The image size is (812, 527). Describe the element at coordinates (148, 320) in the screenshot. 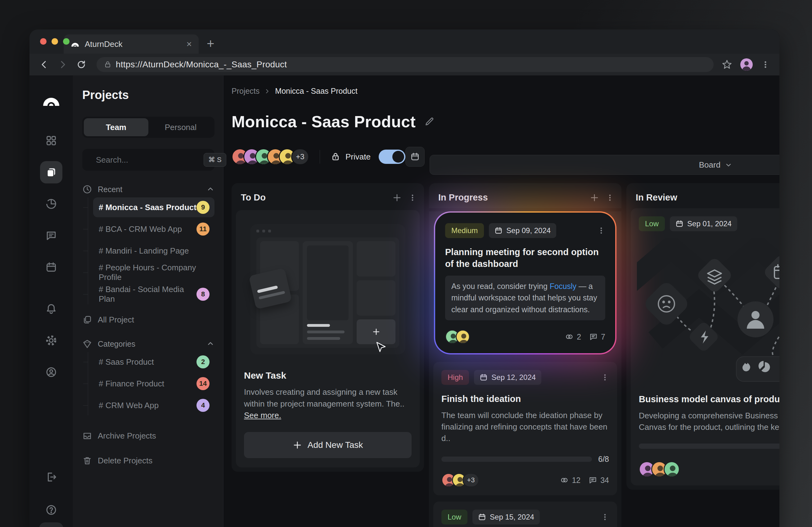

I see `all-project-item: All Project` at that location.